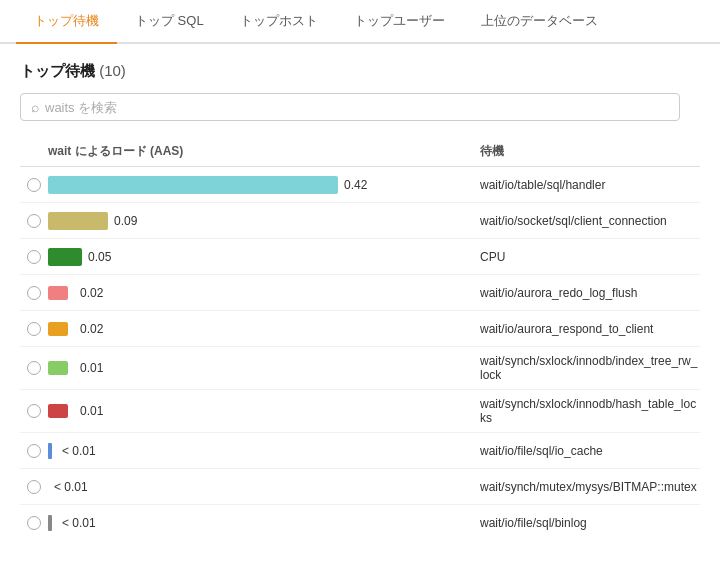 The image size is (720, 565). I want to click on tab-top-hosts: トップホスト, so click(279, 22).